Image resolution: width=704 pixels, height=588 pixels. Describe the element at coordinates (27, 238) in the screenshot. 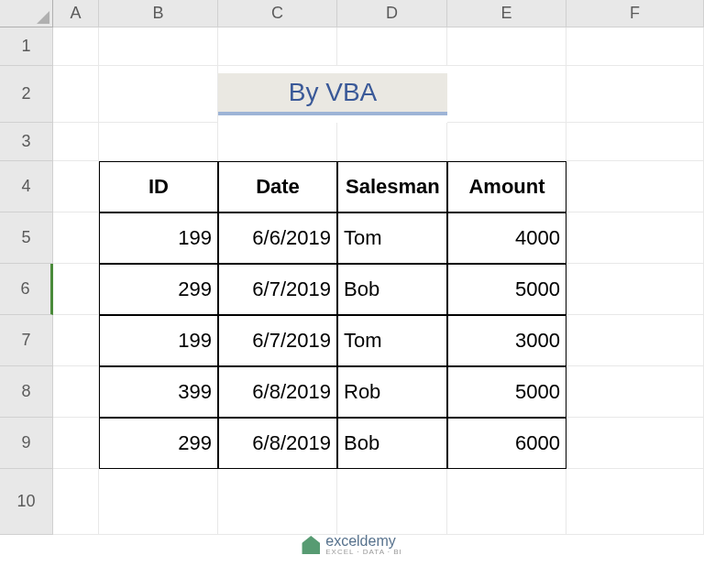

I see `row-header-5: 5` at that location.